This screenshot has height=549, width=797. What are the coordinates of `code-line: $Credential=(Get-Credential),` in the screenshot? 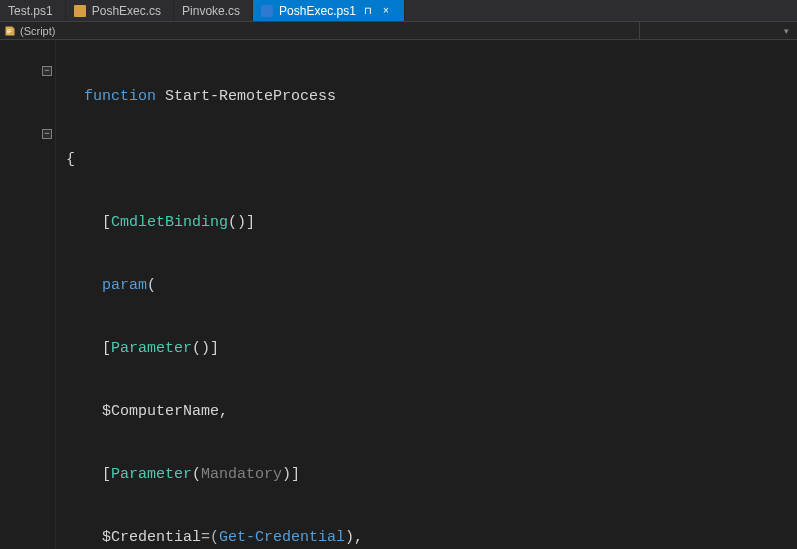 It's located at (426, 538).